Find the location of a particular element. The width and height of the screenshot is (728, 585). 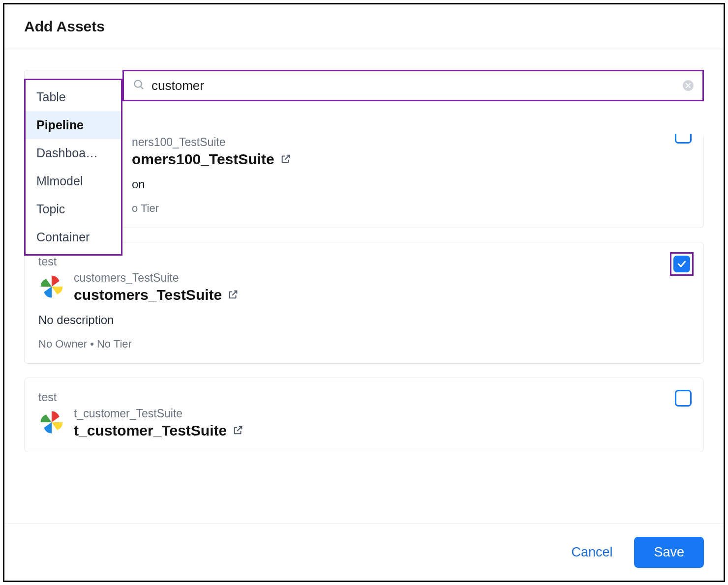

modal-footer: Cancel Save is located at coordinates (364, 552).